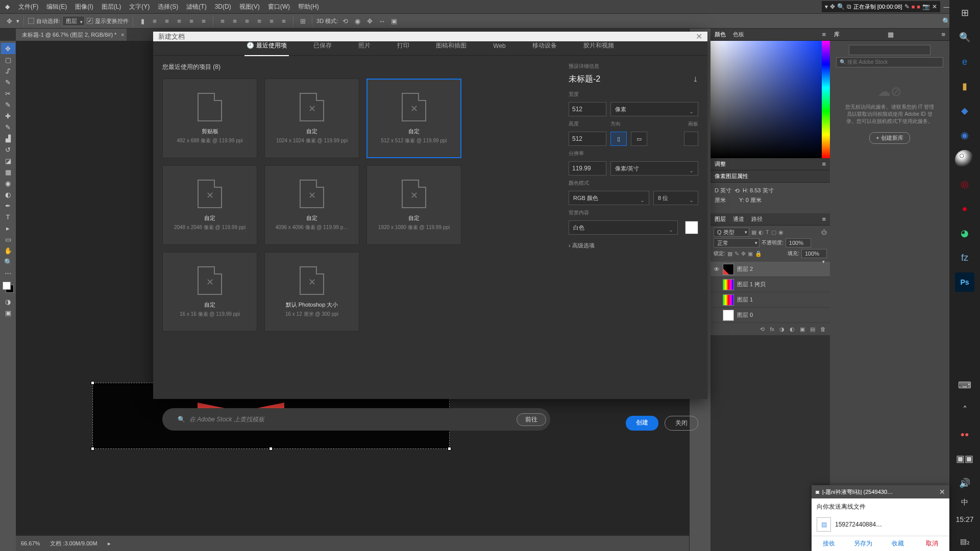 The image size is (980, 551). I want to click on library-select-dropdown, so click(890, 50).